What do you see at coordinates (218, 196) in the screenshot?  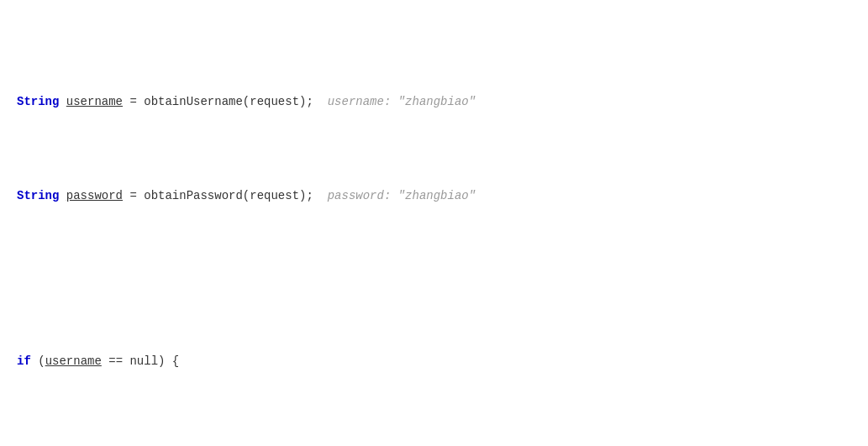 I see `code-text-2: = obtainPassword(request);` at bounding box center [218, 196].